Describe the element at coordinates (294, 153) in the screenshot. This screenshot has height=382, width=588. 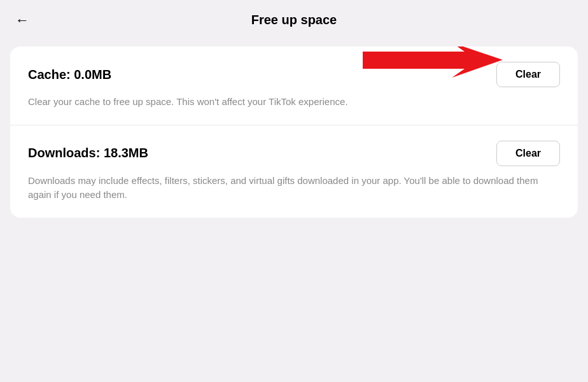
I see `downloads-section-row: Downloads: 18.3MB Clear` at that location.